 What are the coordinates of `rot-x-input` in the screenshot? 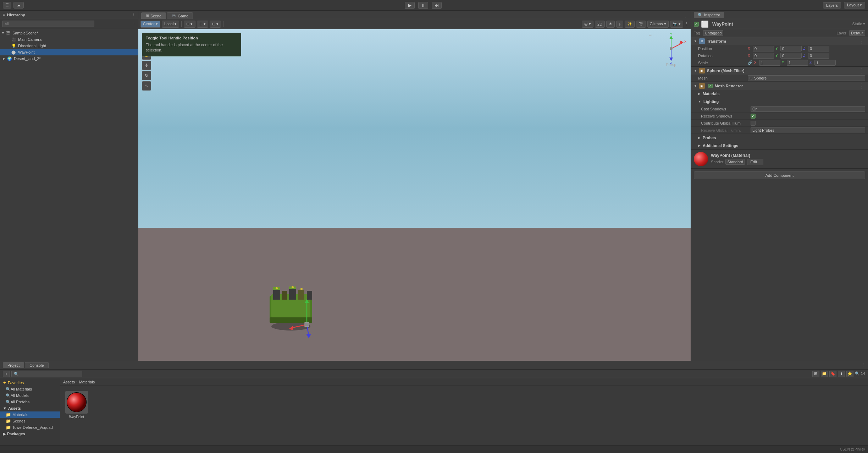 It's located at (763, 56).